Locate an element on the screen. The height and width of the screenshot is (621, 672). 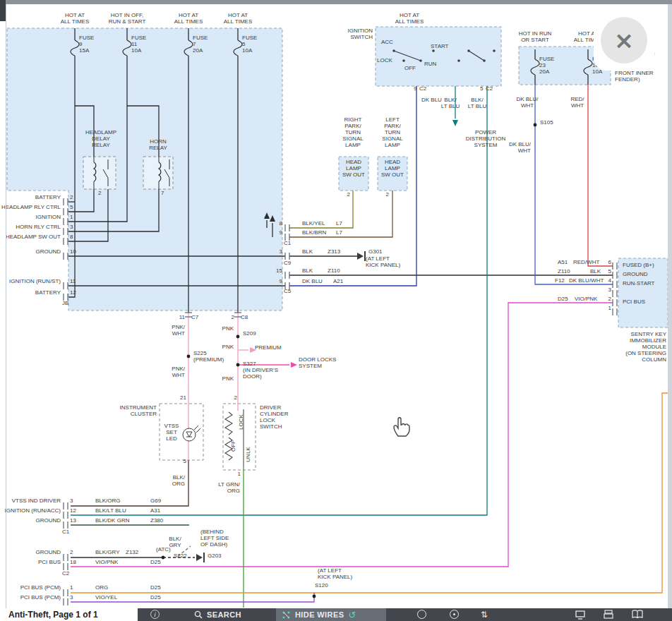
diagram-label: BLK/GRY is located at coordinates (107, 553).